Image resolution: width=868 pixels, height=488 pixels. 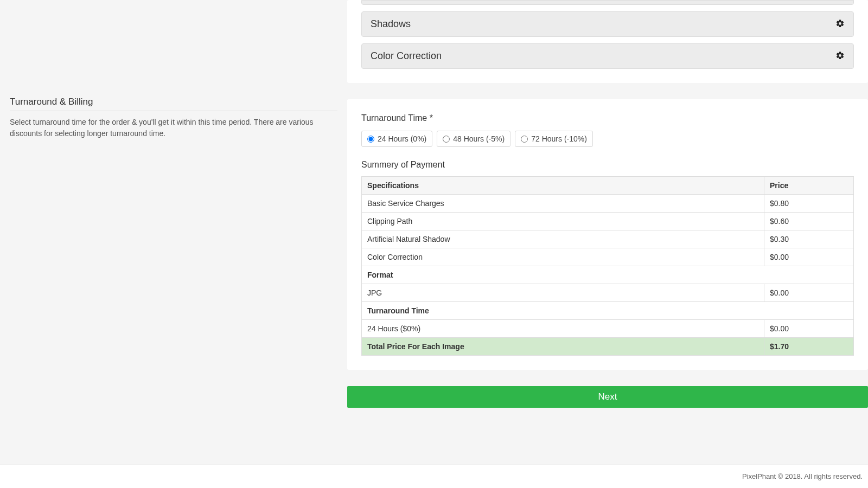 I want to click on total-label: Total Price For Each Image, so click(x=563, y=347).